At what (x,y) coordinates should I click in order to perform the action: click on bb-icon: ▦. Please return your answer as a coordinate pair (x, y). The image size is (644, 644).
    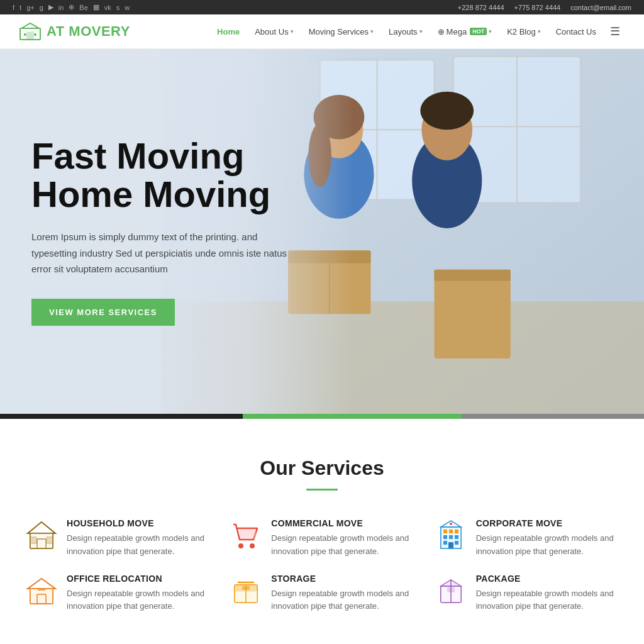
    Looking at the image, I should click on (96, 8).